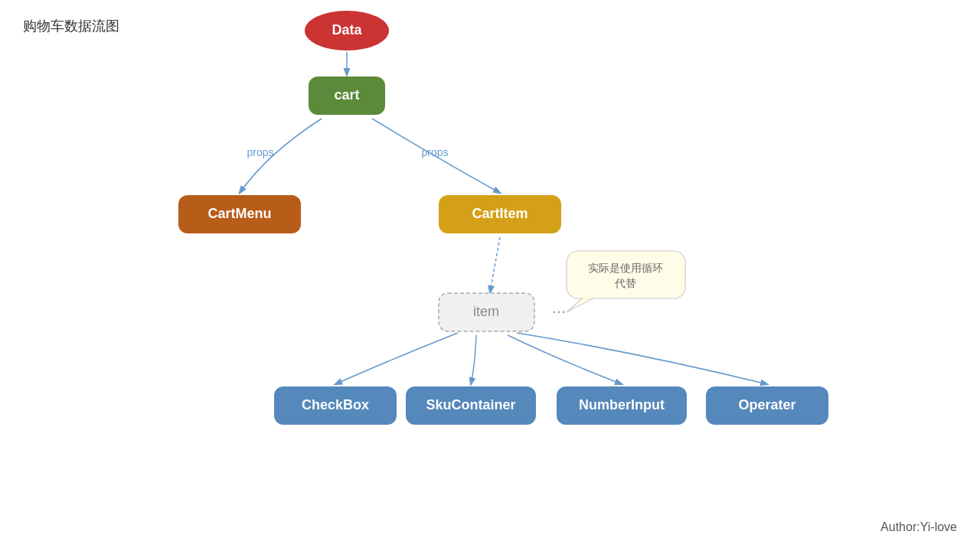  I want to click on bubble-box, so click(626, 275).